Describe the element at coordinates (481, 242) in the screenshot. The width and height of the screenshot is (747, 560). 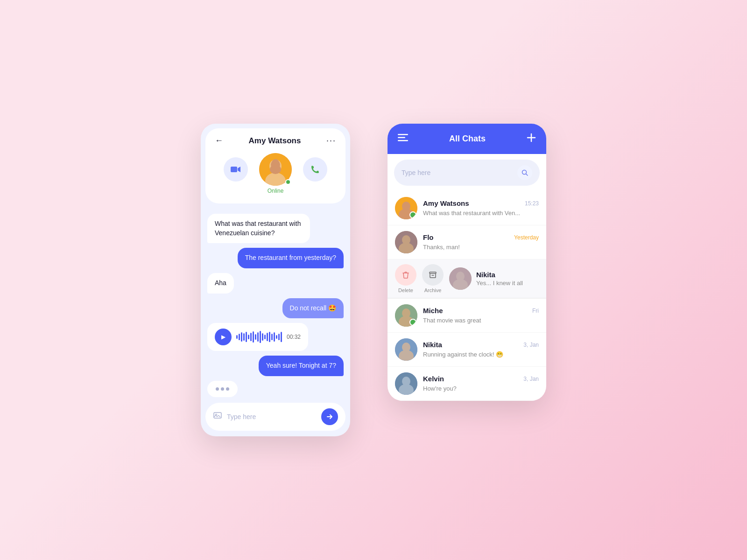
I see `chat-item-body-flo: Flo Yesterday Thanks, man!` at that location.